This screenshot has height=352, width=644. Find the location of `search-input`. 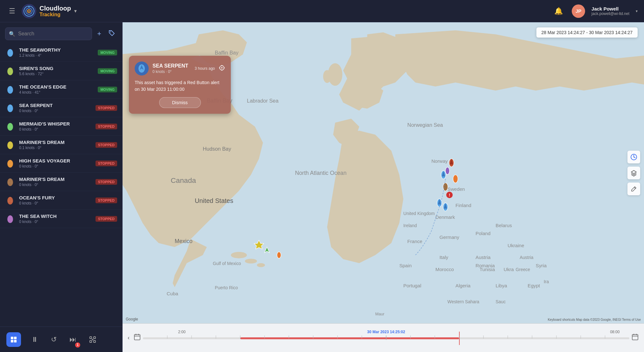

search-input is located at coordinates (48, 34).